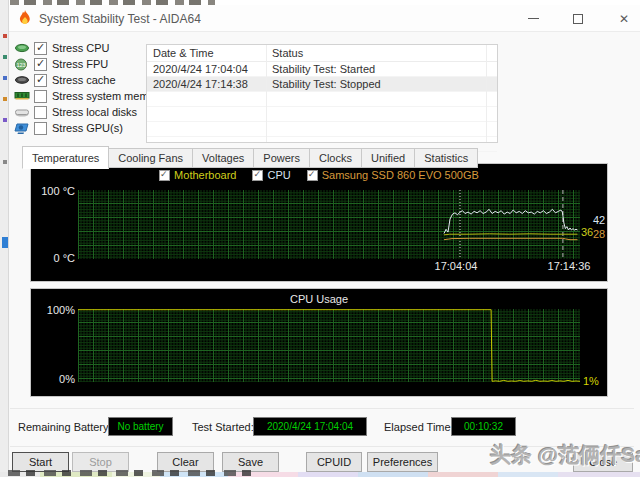 This screenshot has height=477, width=640. I want to click on tab-statistics: Statistics, so click(446, 158).